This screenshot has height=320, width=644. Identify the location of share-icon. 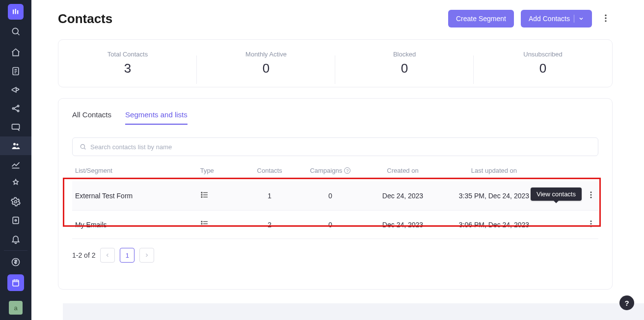
(16, 108).